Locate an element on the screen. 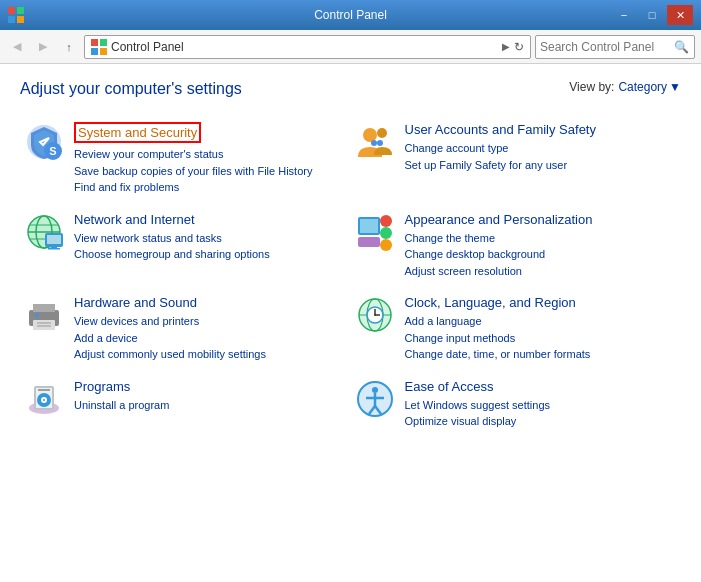  search-input is located at coordinates (605, 47).